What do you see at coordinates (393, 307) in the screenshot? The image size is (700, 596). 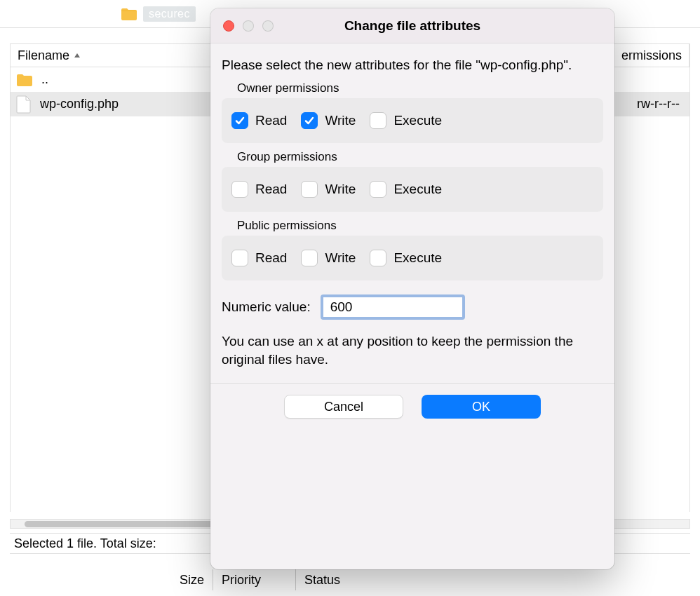 I see `numeric-value-input` at bounding box center [393, 307].